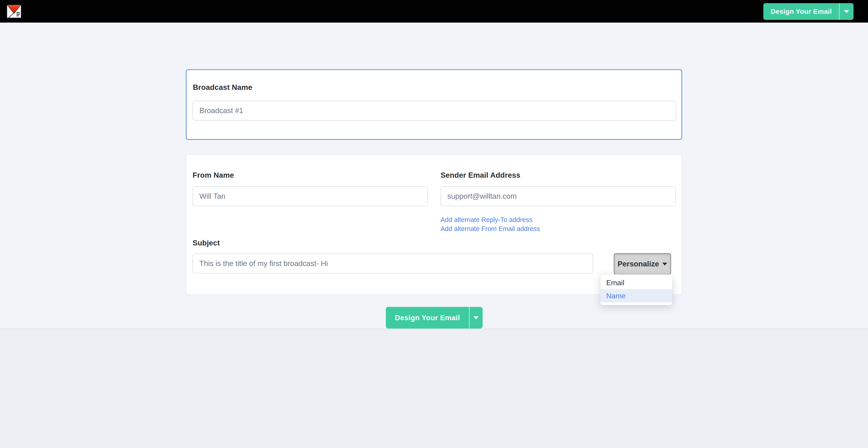 The height and width of the screenshot is (448, 868). Describe the element at coordinates (636, 296) in the screenshot. I see `menu-item-name: Name` at that location.